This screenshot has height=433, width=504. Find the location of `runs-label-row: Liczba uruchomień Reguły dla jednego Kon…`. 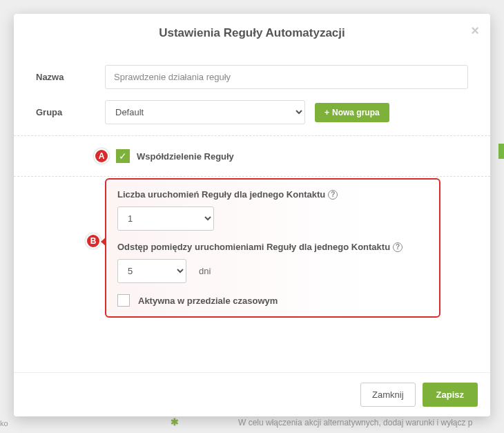

runs-label-row: Liczba uruchomień Reguły dla jednego Kon… is located at coordinates (273, 195).